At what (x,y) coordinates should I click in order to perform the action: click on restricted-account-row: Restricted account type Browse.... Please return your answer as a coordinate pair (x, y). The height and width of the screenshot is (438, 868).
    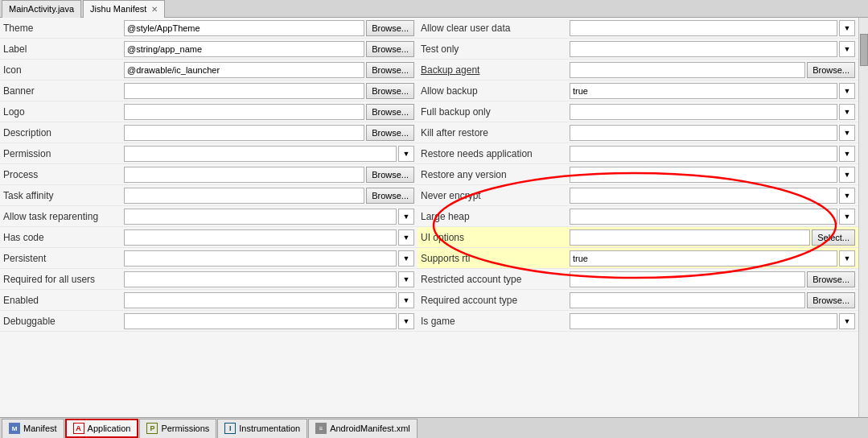
    Looking at the image, I should click on (638, 279).